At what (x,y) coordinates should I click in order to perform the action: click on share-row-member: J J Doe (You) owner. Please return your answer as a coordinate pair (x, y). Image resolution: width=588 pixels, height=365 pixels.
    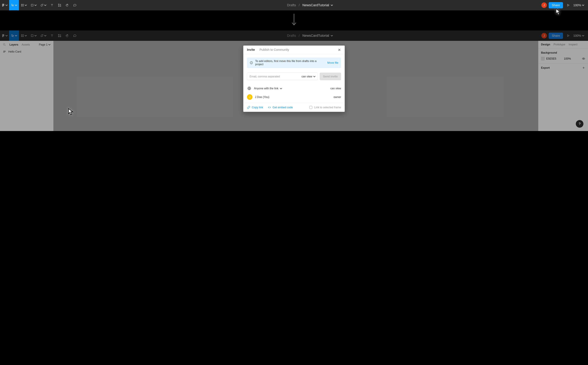
    Looking at the image, I should click on (294, 97).